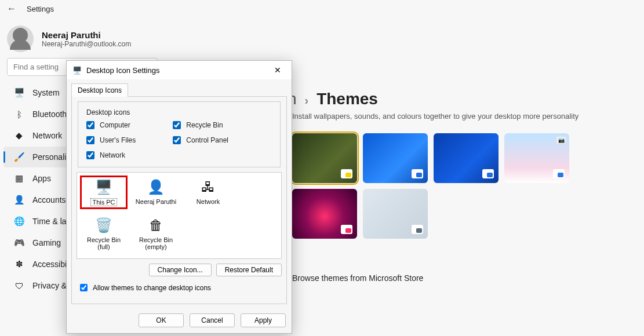 The image size is (644, 336). I want to click on desktop-icon: 👤, so click(156, 187).